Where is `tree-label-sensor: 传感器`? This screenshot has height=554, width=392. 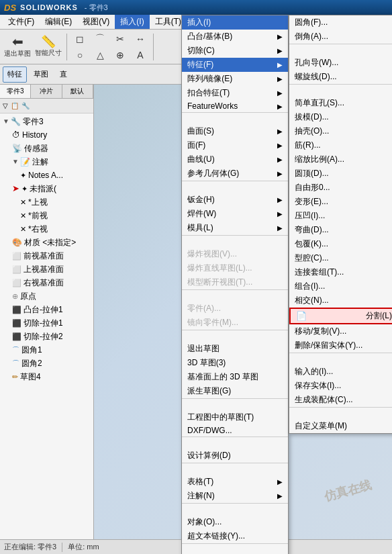 tree-label-sensor: 传感器 is located at coordinates (36, 148).